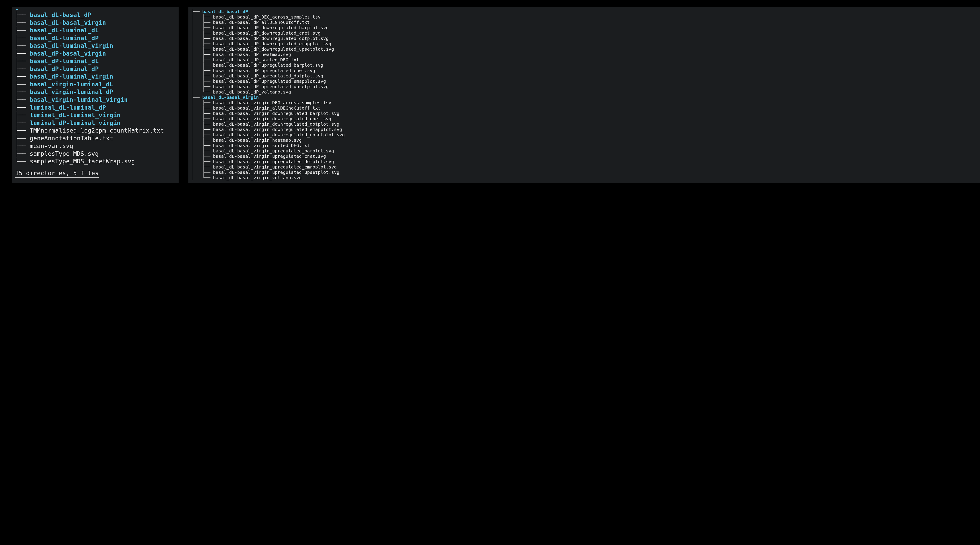 The width and height of the screenshot is (980, 545). Describe the element at coordinates (584, 76) in the screenshot. I see `tree-file-row: │ ├── basal_dL-basal_dP_upregulated_dotp…` at that location.